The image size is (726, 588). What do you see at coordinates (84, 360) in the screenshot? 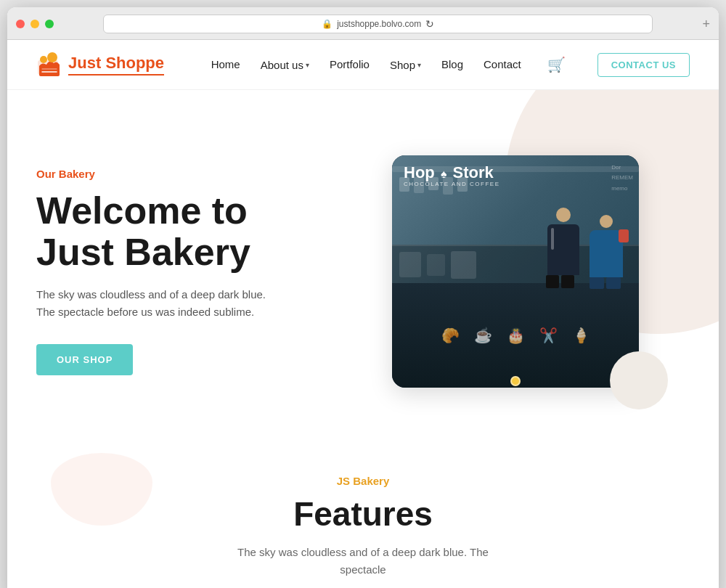
I see `our-shop-button: OUR SHOP` at bounding box center [84, 360].